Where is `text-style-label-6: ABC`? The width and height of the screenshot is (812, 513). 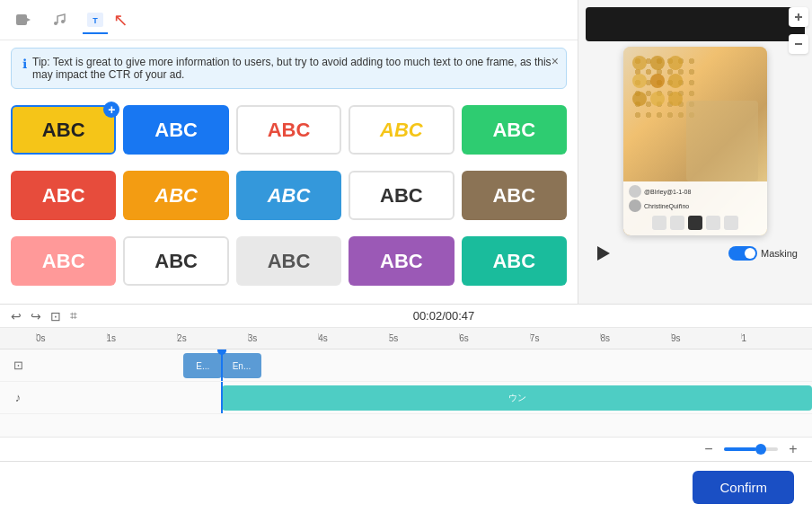
text-style-label-6: ABC is located at coordinates (176, 196).